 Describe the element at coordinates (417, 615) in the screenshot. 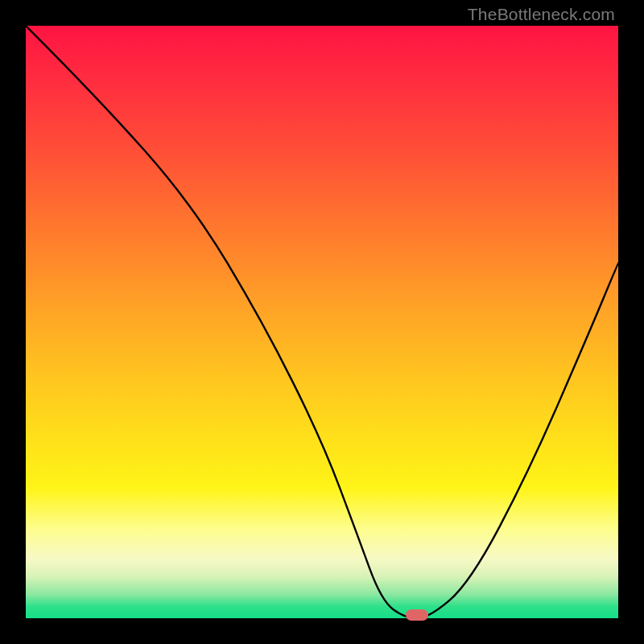

I see `optimal-marker` at that location.